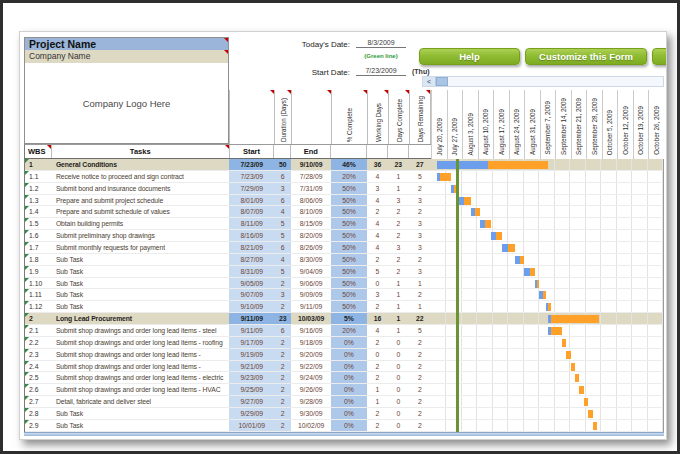 This screenshot has height=454, width=680. Describe the element at coordinates (311, 188) in the screenshot. I see `end-date-cell: 7/31/09` at that location.